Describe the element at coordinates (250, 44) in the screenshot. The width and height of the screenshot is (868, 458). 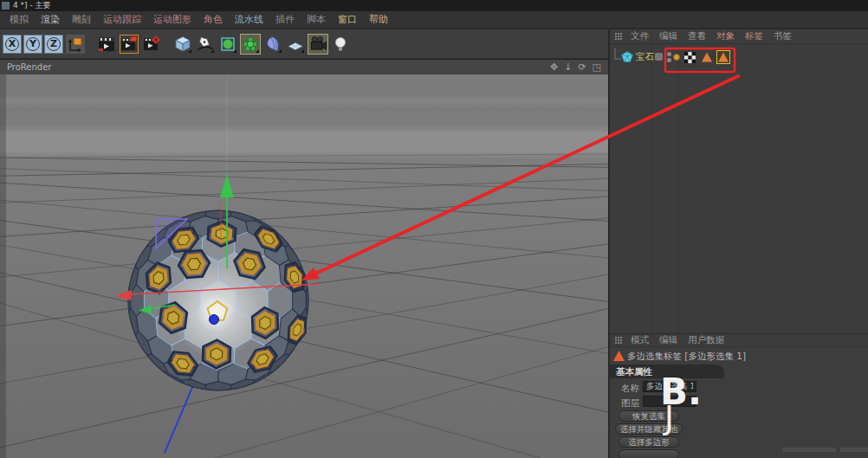
I see `deformer-icon` at that location.